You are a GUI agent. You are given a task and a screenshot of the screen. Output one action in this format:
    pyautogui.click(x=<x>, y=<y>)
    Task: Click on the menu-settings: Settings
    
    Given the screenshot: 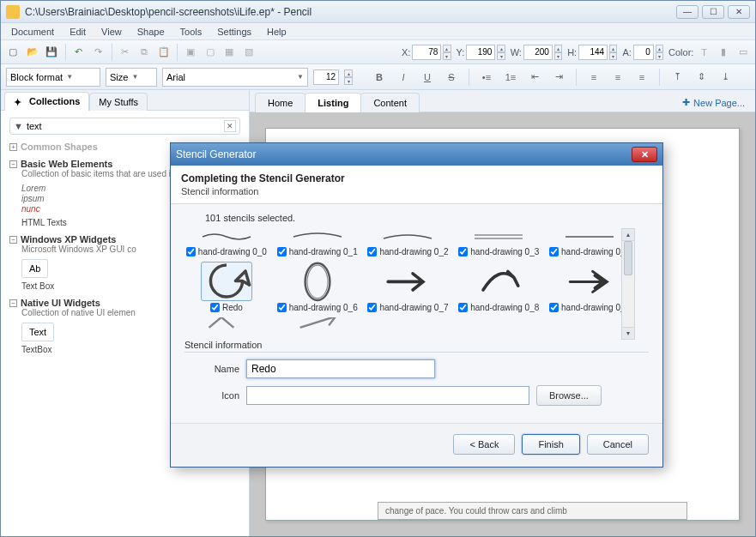 What is the action you would take?
    pyautogui.click(x=234, y=32)
    